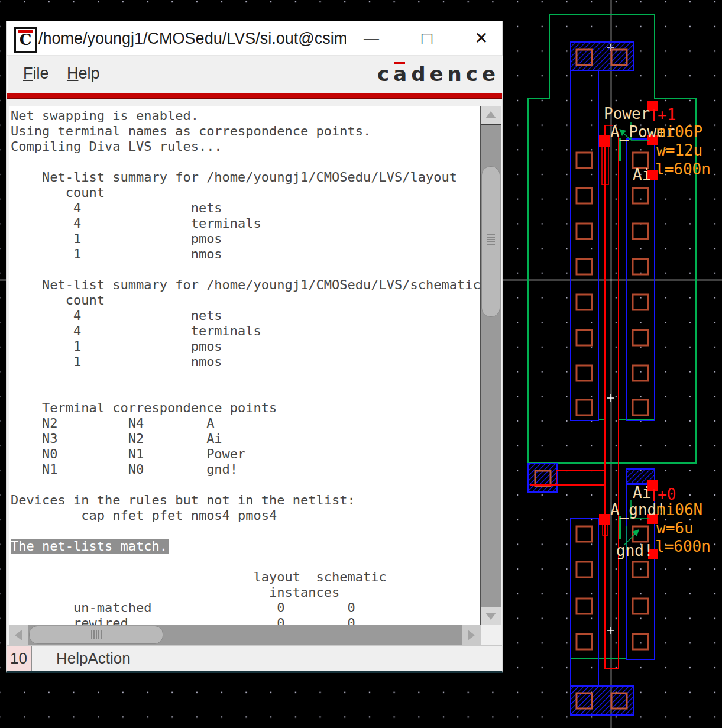 This screenshot has width=722, height=728. What do you see at coordinates (635, 551) in the screenshot?
I see `layout-label-gnd: gnd!` at bounding box center [635, 551].